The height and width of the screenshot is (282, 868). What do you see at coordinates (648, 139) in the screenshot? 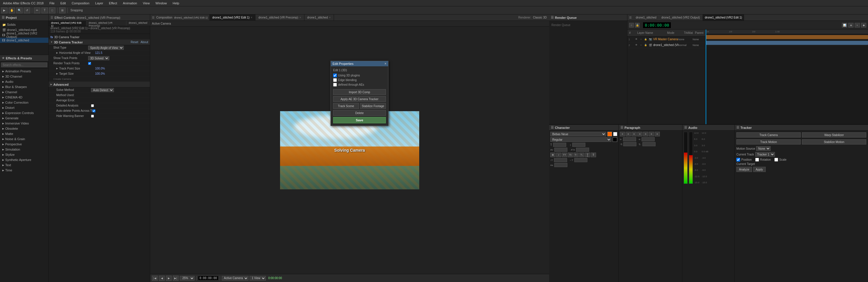
I see `para-indent-right-input: 0 px` at bounding box center [648, 139].